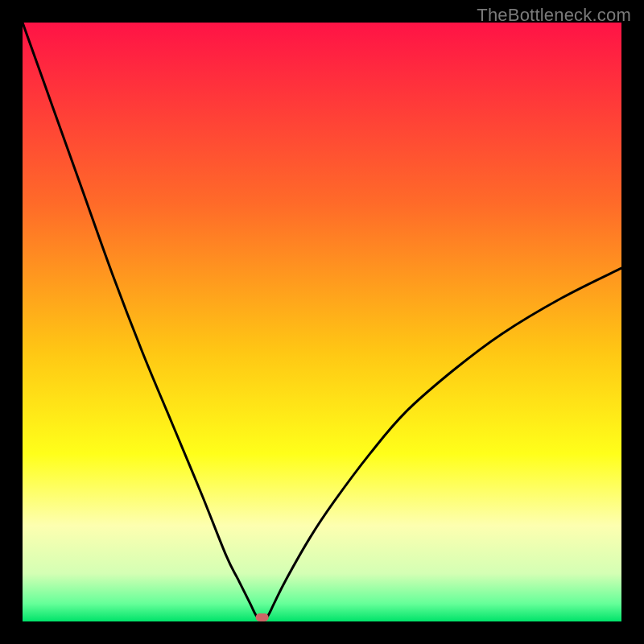  I want to click on optimal-marker, so click(262, 617).